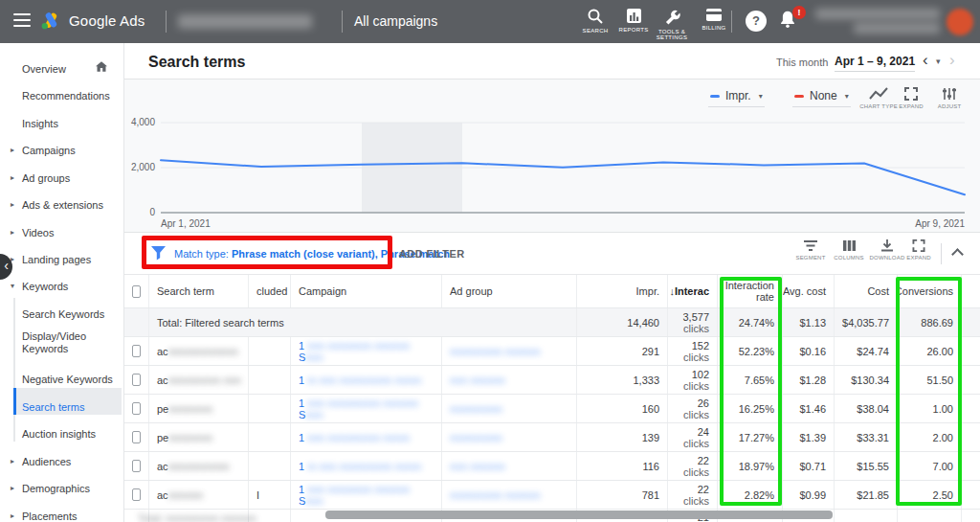  Describe the element at coordinates (811, 245) in the screenshot. I see `segment-icon` at that location.